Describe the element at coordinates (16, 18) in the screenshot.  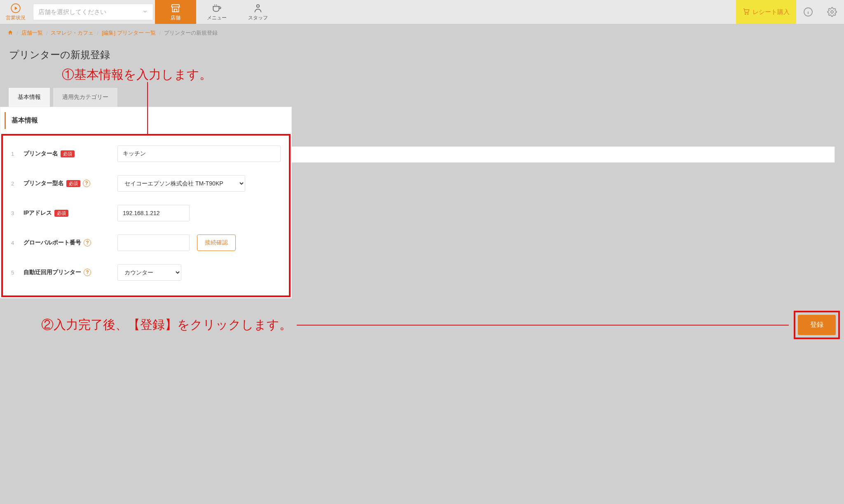
I see `nav-status-label: 営業状況` at that location.